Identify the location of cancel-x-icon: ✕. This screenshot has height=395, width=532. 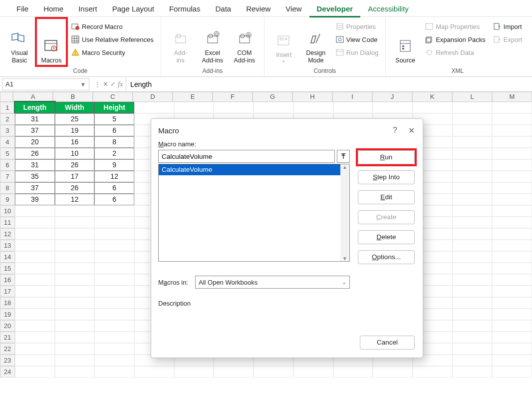
(106, 84).